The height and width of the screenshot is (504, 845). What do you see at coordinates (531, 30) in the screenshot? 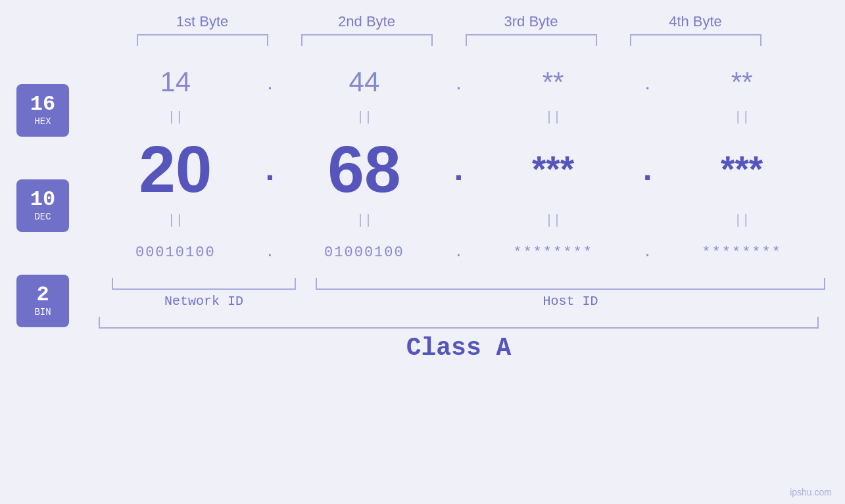
I see `byte-header-3: 3rd Byte` at bounding box center [531, 30].